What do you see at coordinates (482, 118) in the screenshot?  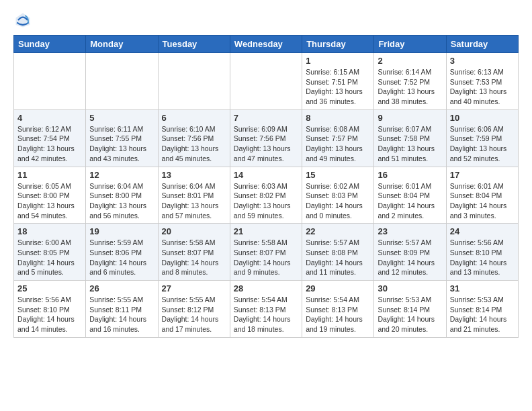 I see `day-number: 10` at bounding box center [482, 118].